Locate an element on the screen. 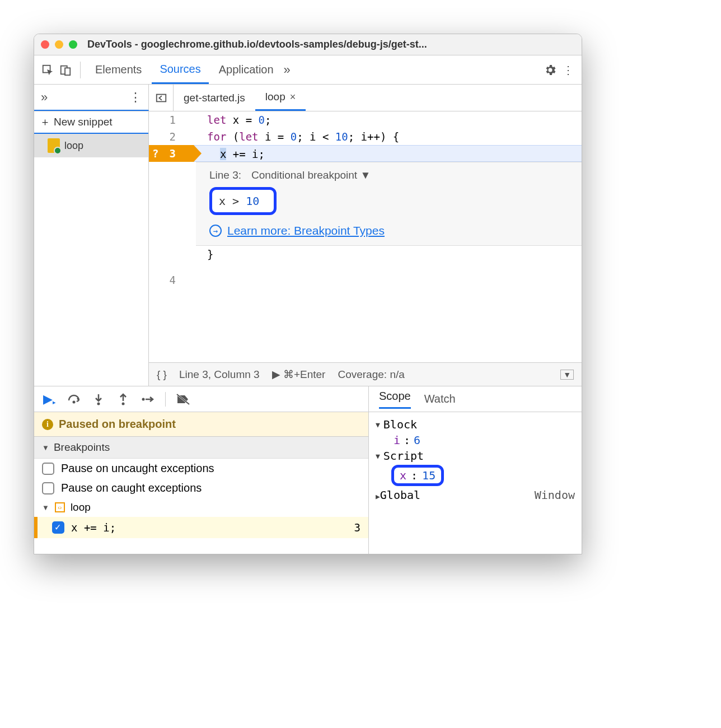 The image size is (721, 728). more-tabs-icon: » is located at coordinates (287, 70).